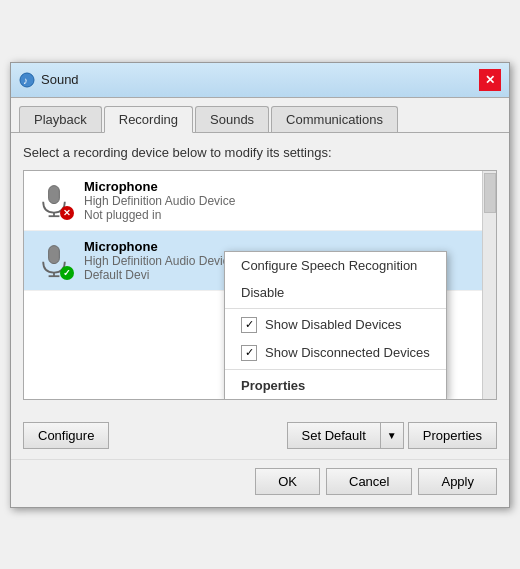  What do you see at coordinates (285, 200) in the screenshot?
I see `device-info-1: Microphone High Definition Audio Device …` at bounding box center [285, 200].